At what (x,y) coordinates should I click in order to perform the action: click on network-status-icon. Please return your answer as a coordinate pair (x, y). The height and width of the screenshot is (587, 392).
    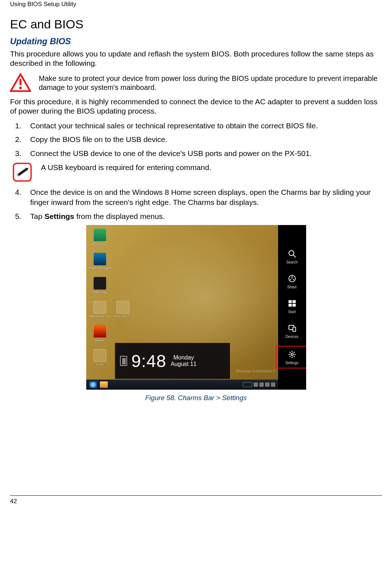
    Looking at the image, I should click on (124, 361).